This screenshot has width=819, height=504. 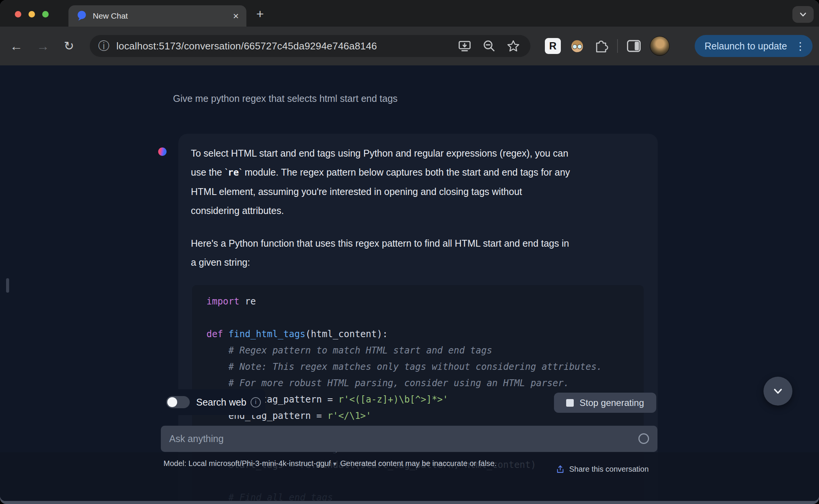 I want to click on tab-search-button, so click(x=803, y=14).